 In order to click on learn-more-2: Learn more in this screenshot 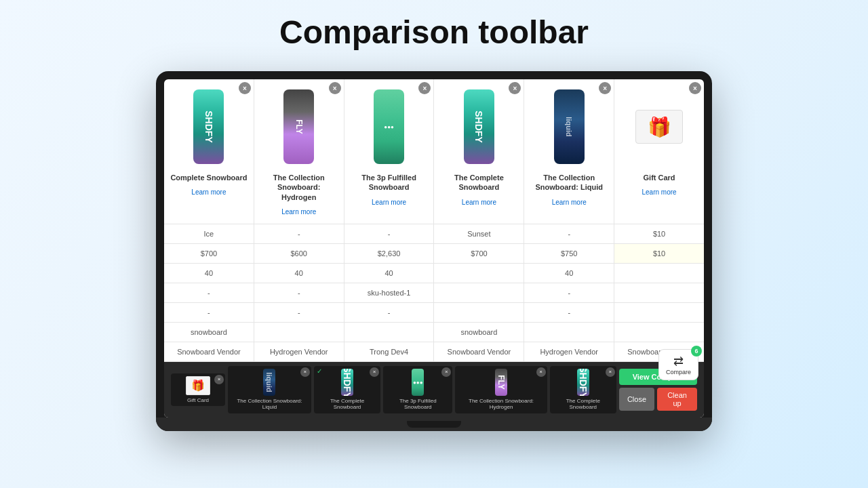, I will do `click(298, 211)`.